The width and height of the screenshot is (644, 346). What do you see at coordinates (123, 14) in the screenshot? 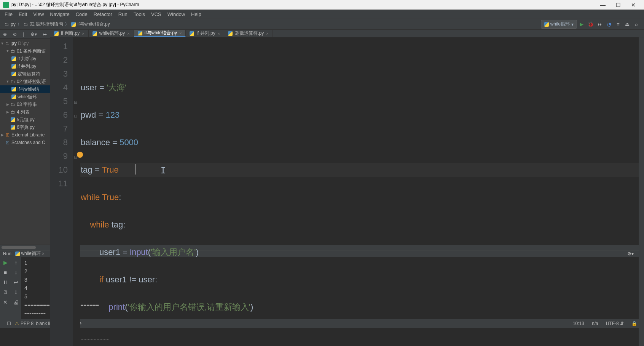
I see `menu-run: Run` at bounding box center [123, 14].